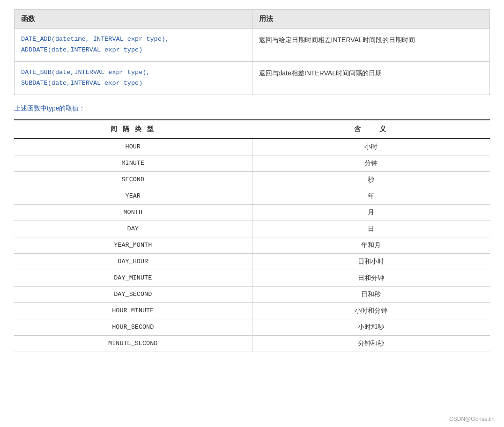 Image resolution: width=504 pixels, height=427 pixels. What do you see at coordinates (133, 45) in the screenshot?
I see `function-cell: DATE_ADD(datetime, INTERVAL expr type),A…` at bounding box center [133, 45].